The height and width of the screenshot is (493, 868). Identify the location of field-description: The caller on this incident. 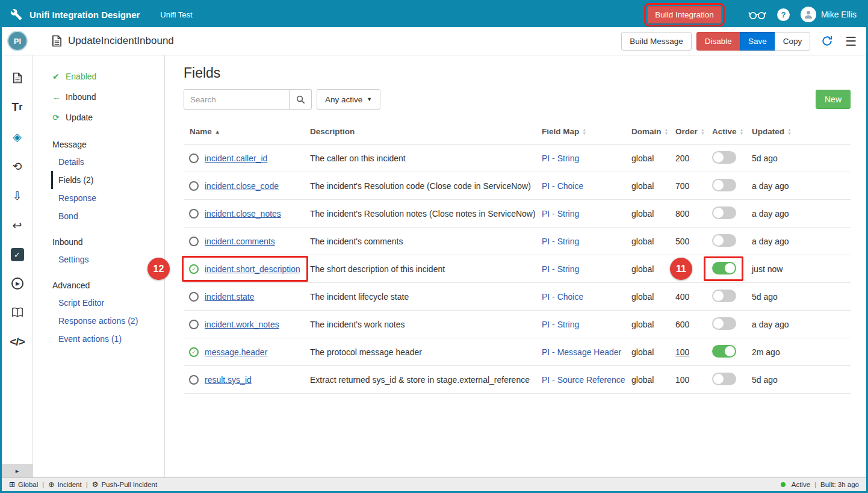
(426, 158).